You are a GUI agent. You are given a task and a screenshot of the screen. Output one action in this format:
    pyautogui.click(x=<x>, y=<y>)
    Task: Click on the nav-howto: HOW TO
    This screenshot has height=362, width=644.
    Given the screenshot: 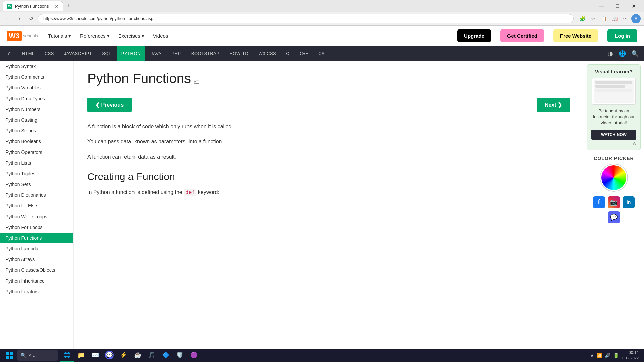 What is the action you would take?
    pyautogui.click(x=239, y=54)
    